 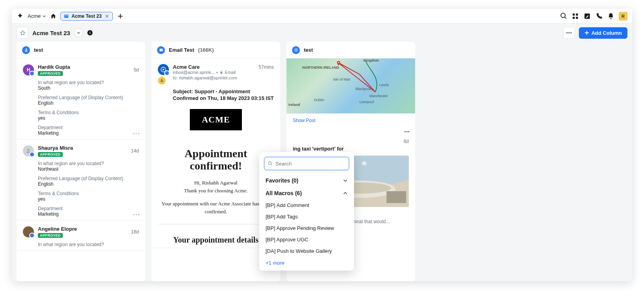 What do you see at coordinates (307, 164) in the screenshot?
I see `popup-search-field` at bounding box center [307, 164].